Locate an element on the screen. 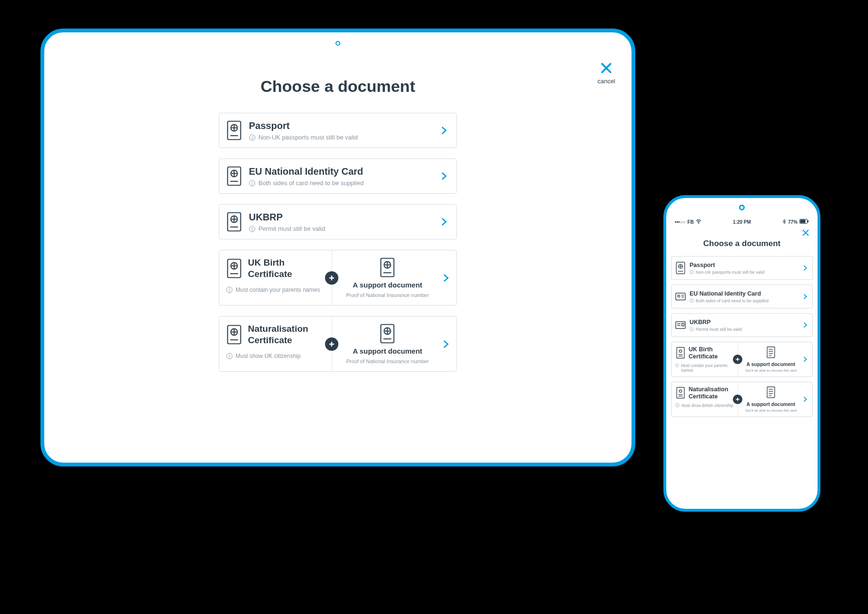 This screenshot has width=868, height=614. option-left: Naturalisation Certificate Must show Bri… is located at coordinates (705, 399).